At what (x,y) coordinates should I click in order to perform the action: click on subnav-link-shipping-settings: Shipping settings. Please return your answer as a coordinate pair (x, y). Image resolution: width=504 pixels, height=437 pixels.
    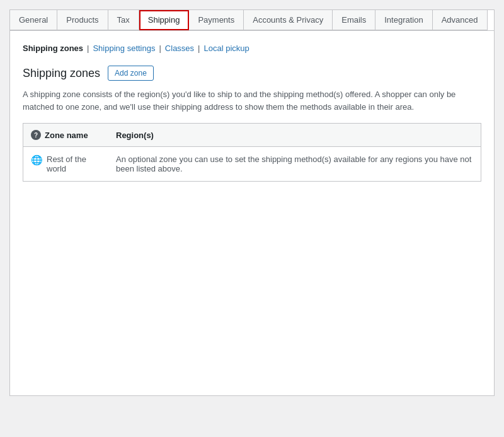
    Looking at the image, I should click on (123, 48).